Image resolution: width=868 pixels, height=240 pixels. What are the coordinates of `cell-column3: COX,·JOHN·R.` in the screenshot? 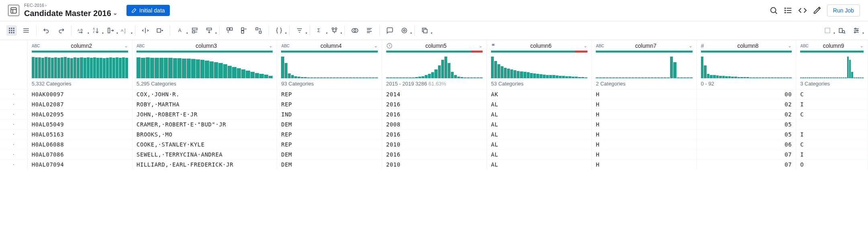 It's located at (205, 94).